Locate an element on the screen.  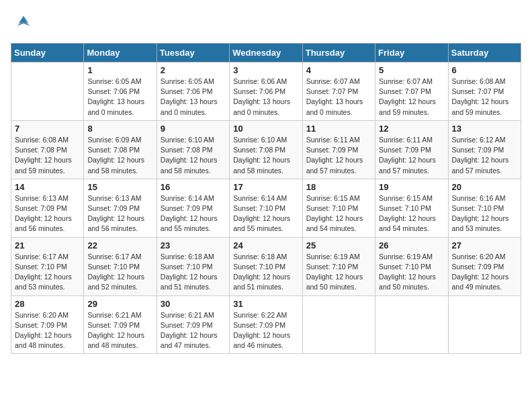
day-number: 5 is located at coordinates (411, 70).